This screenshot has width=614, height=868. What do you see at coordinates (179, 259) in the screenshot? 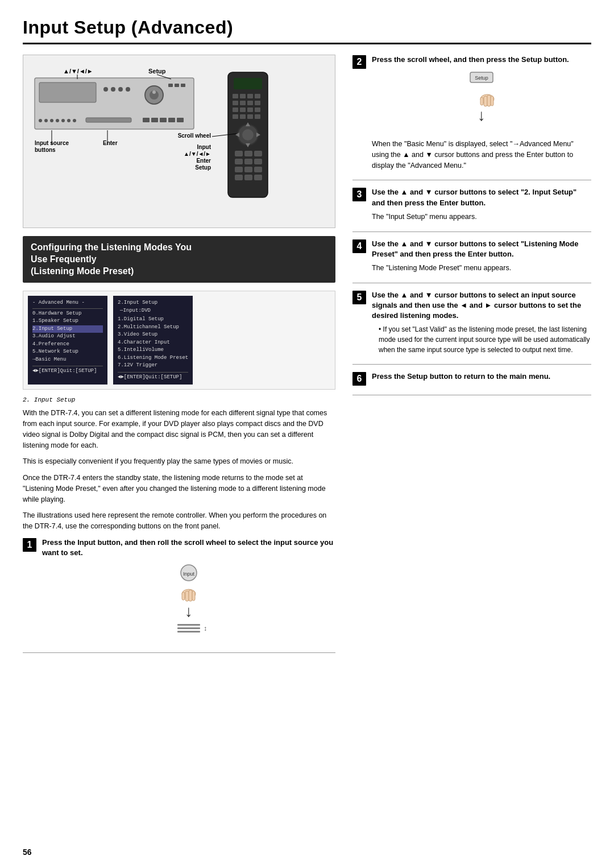
I see `section-title: Configuring the Listening Modes You Use …` at bounding box center [179, 259].